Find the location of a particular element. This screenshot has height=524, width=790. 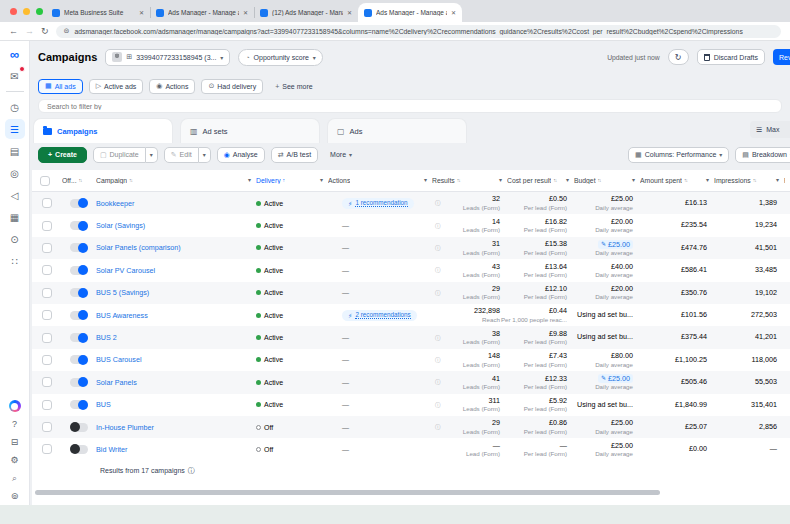

select-all-checkbox is located at coordinates (45, 181).